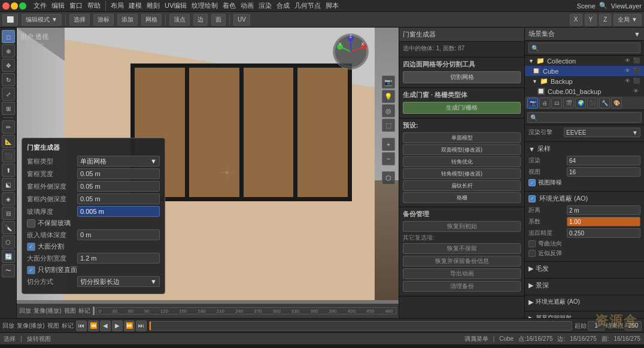 The height and width of the screenshot is (348, 644). What do you see at coordinates (584, 91) in the screenshot?
I see `outliner-item-cube001: 🔲 Cube.001_backup 👁` at bounding box center [584, 91].